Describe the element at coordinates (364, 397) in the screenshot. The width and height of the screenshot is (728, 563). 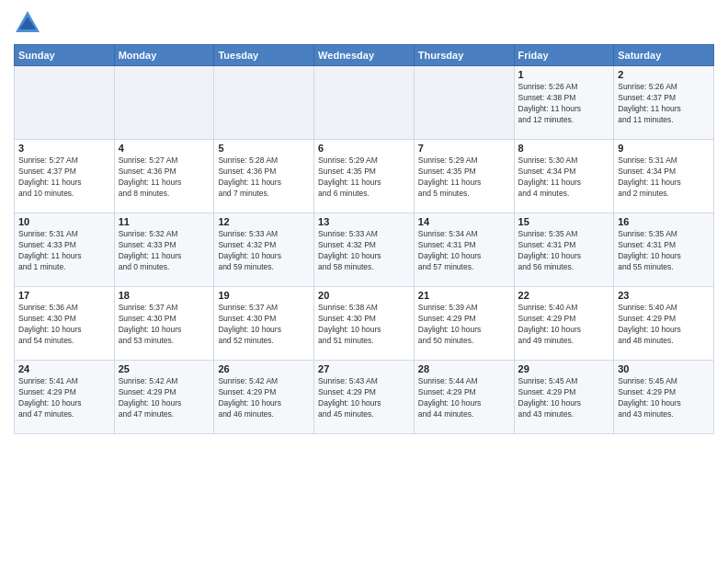
I see `calendar-cell: 27Sunrise: 5:43 AM Sunset: 4:29 PM Dayli…` at that location.